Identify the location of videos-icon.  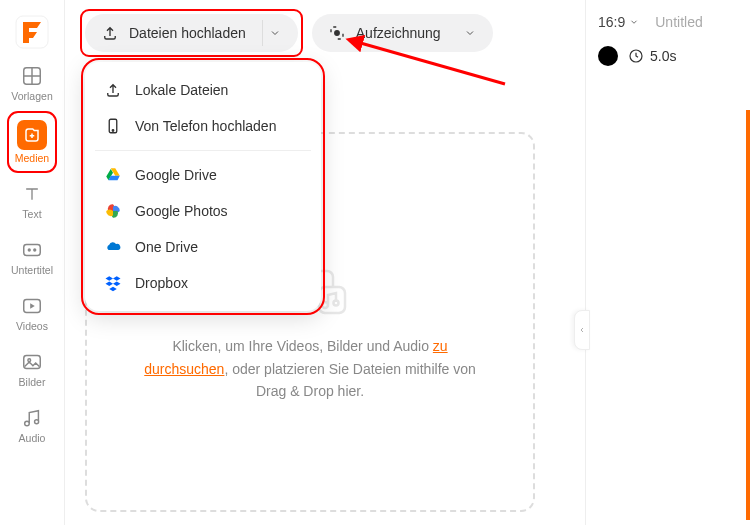
(32, 306).